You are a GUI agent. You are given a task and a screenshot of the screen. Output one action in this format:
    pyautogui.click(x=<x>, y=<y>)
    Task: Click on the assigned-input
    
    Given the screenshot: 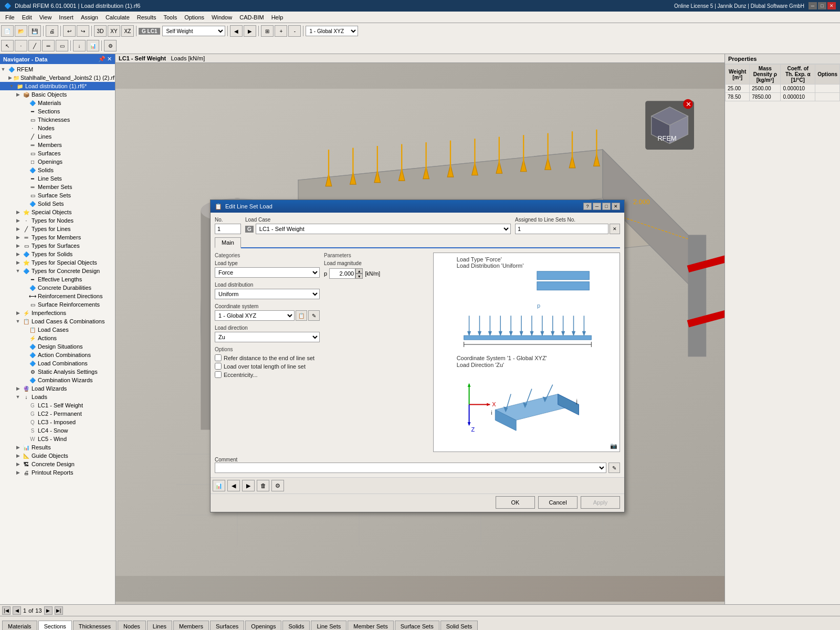 What is the action you would take?
    pyautogui.click(x=562, y=229)
    